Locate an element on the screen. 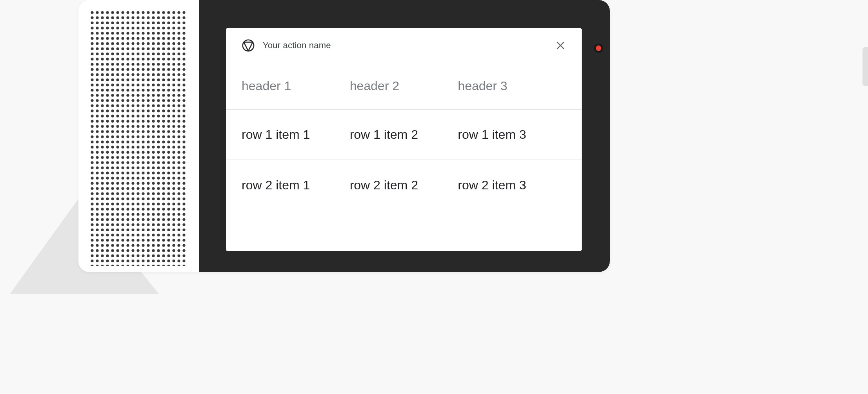  table-column-header: header 2 is located at coordinates (404, 86).